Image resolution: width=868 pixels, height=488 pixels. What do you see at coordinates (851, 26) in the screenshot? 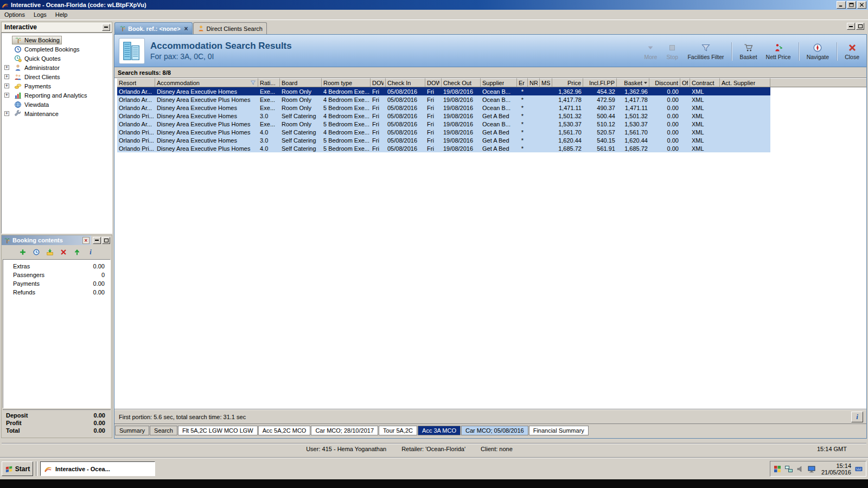
I see `main-minimize-button` at bounding box center [851, 26].